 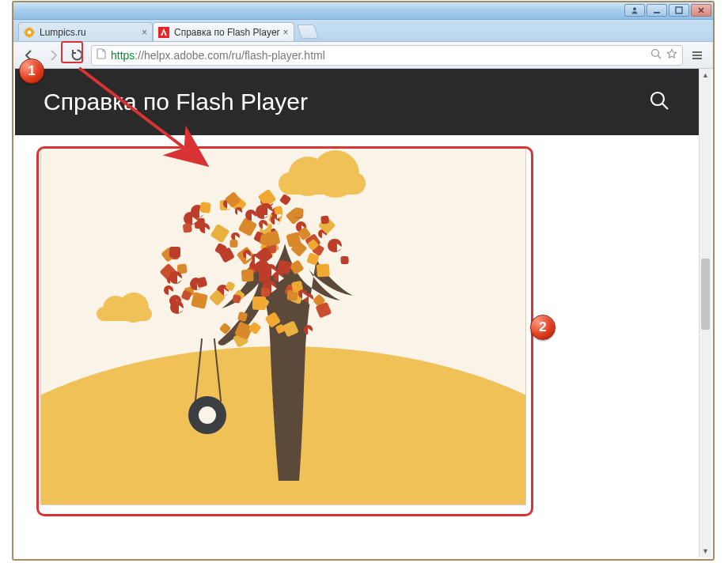 I want to click on minimize-button, so click(x=657, y=10).